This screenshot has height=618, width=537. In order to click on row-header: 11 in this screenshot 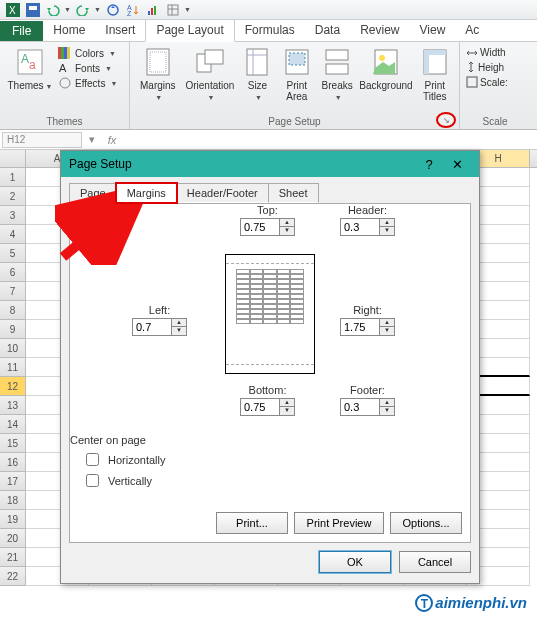, I will do `click(13, 368)`.